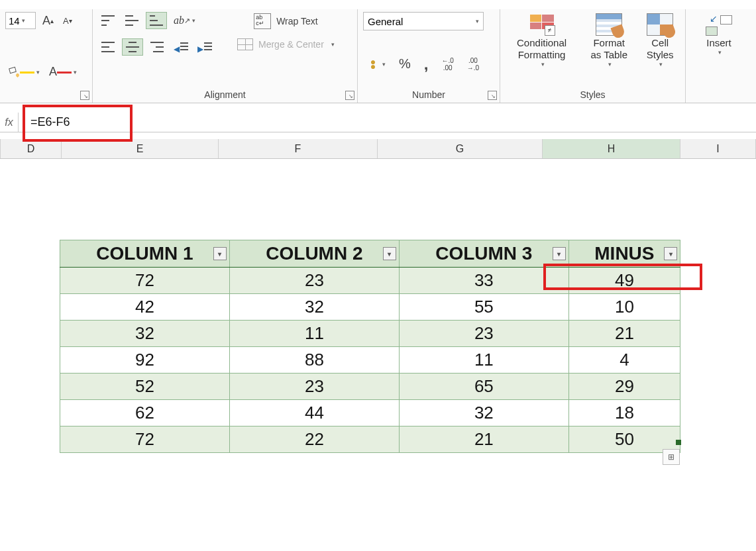 Image resolution: width=756 pixels, height=551 pixels. I want to click on align-top-button, so click(108, 21).